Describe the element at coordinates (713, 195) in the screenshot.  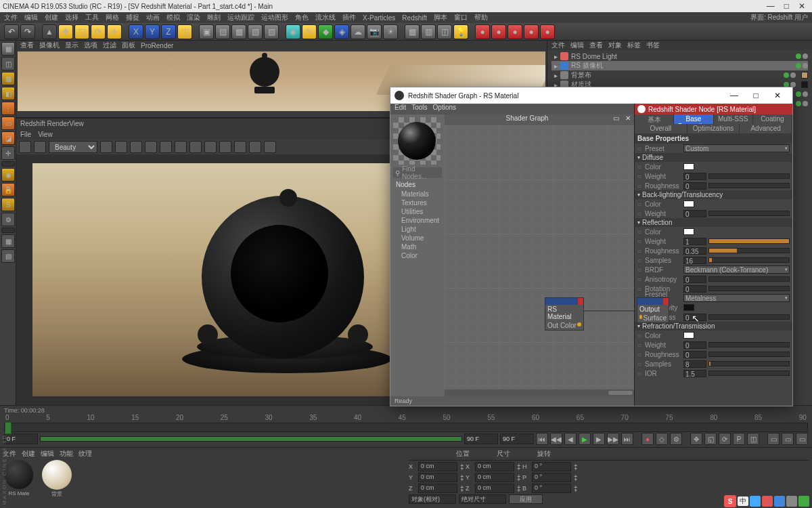
I see `backlight-group: Back-lighting/Translucency` at that location.